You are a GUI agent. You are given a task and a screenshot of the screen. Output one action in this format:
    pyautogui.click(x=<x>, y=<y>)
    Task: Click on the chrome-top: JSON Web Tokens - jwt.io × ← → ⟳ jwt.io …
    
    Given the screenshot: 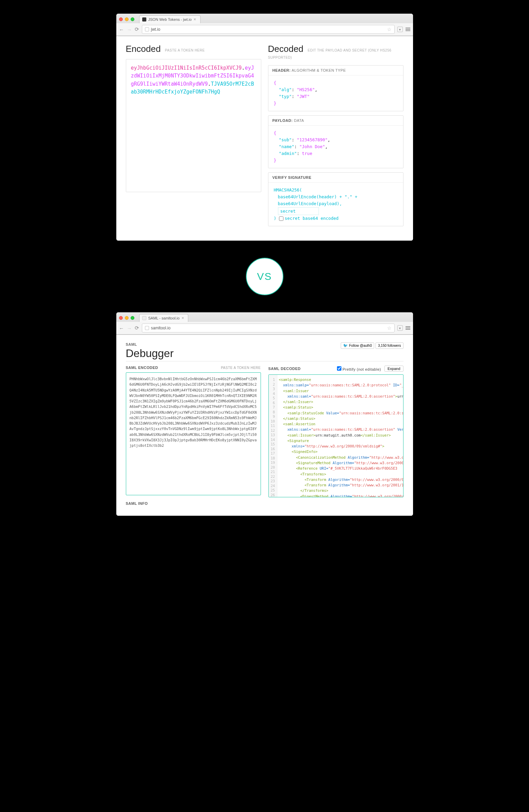 What is the action you would take?
    pyautogui.click(x=265, y=25)
    